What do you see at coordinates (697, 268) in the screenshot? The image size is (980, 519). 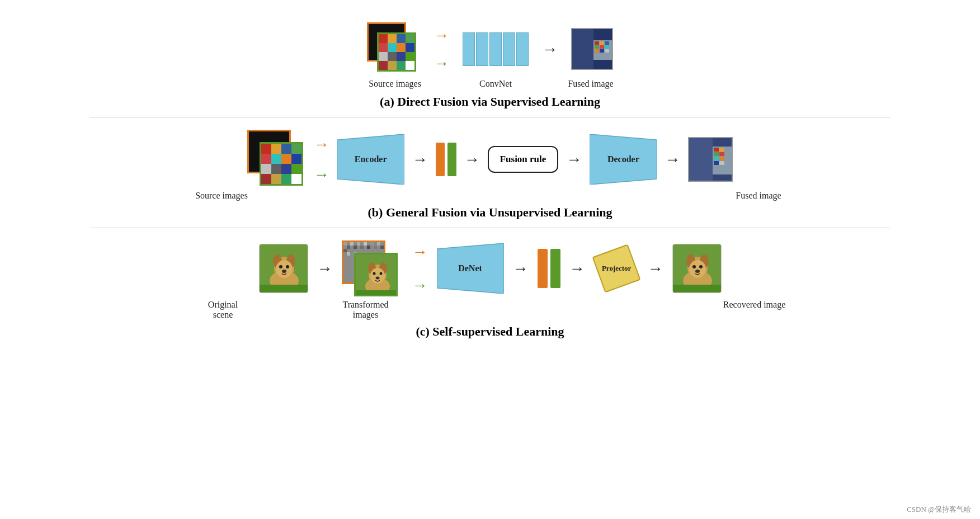 I see `dog-recovered-svg` at bounding box center [697, 268].